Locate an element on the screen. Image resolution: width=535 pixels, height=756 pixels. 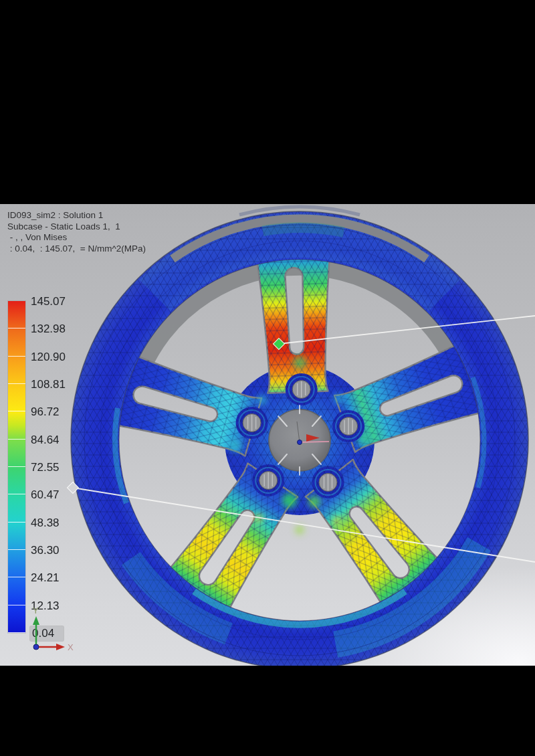
legend-label: 24.21 is located at coordinates (54, 578).